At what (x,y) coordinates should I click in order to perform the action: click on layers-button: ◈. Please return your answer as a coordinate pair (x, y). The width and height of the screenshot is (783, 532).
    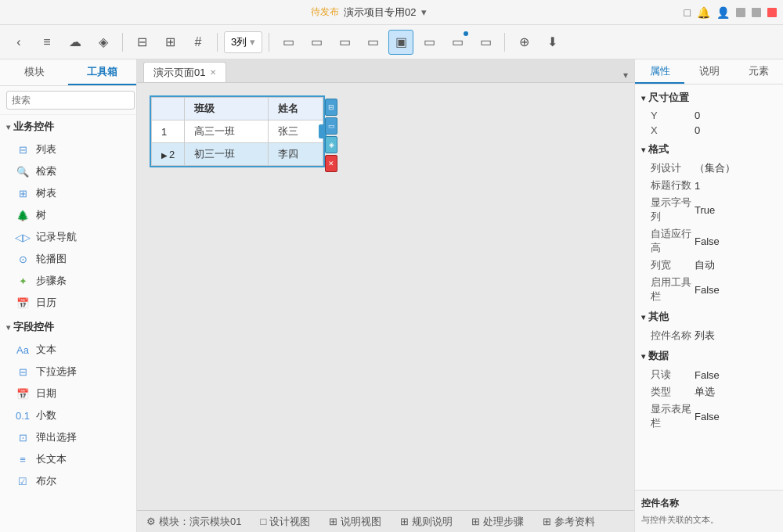
    Looking at the image, I should click on (103, 42).